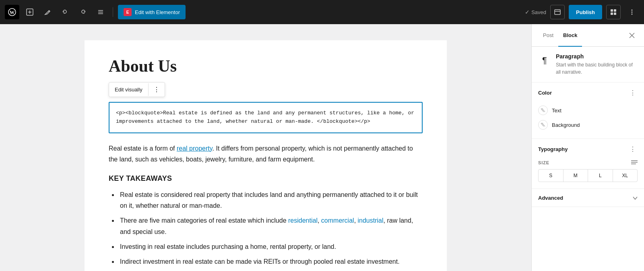 This screenshot has width=644, height=271. What do you see at coordinates (551, 176) in the screenshot?
I see `size-s-button: S` at bounding box center [551, 176].